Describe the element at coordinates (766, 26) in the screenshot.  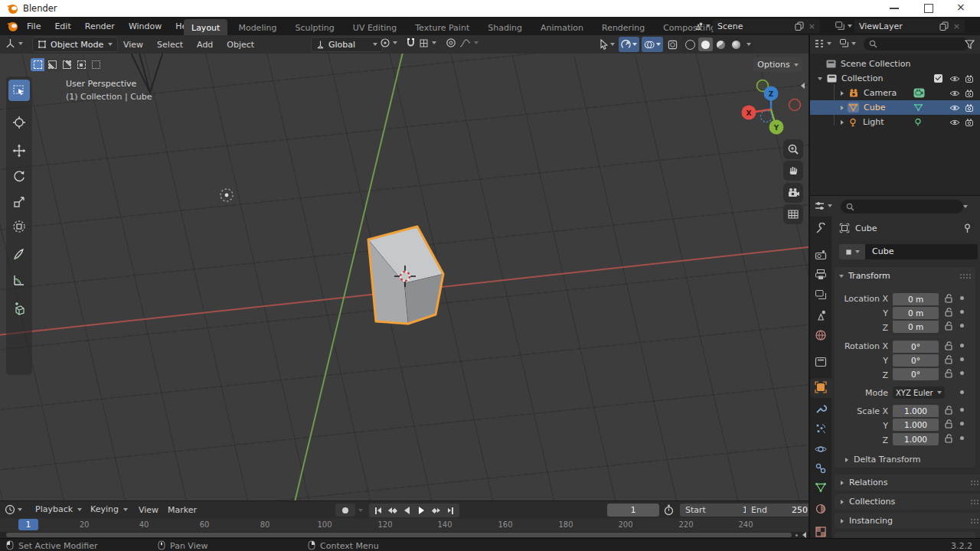
I see `scene-name-field: Scene ×` at that location.